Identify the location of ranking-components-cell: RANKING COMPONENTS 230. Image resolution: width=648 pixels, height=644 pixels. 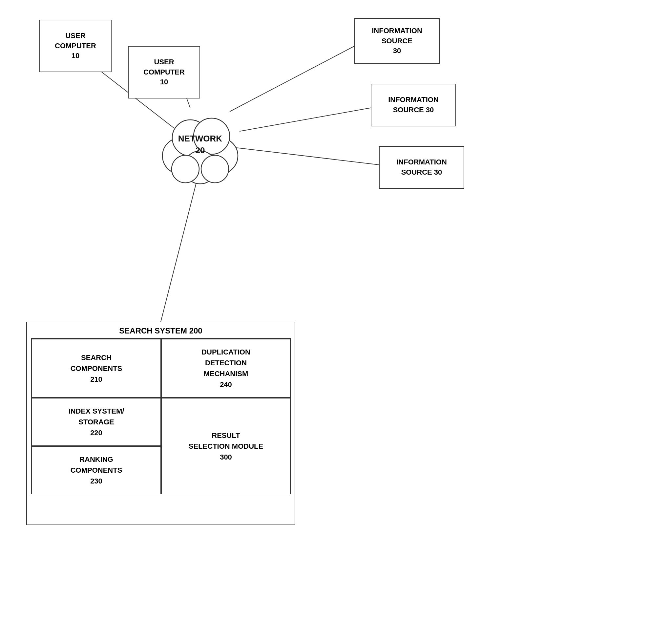
(96, 470).